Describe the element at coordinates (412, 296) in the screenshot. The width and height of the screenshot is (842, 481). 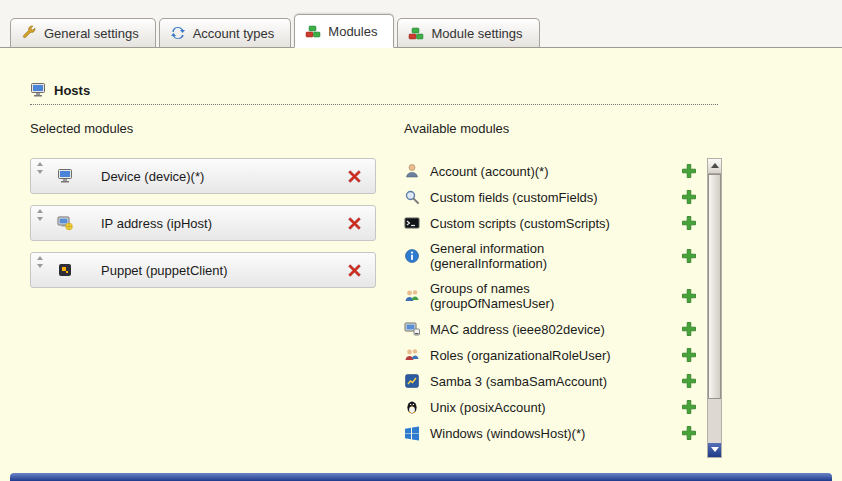
I see `groups-icon` at that location.